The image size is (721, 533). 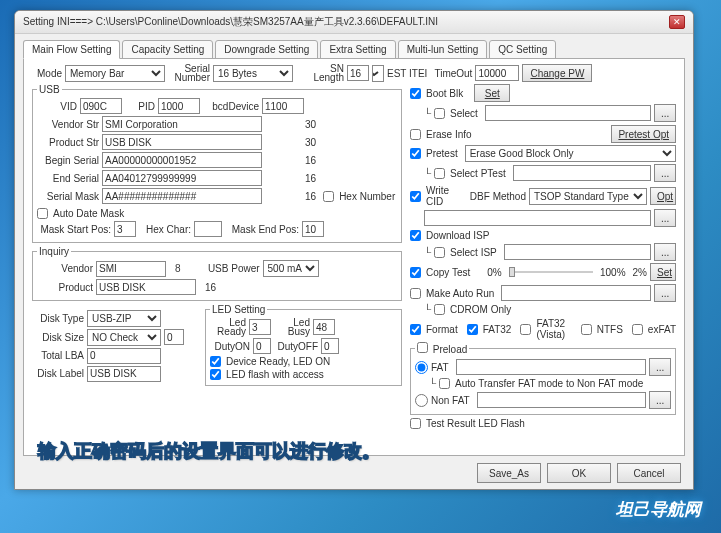 What do you see at coordinates (562, 400) in the screenshot?
I see `nonfat-input` at bounding box center [562, 400].